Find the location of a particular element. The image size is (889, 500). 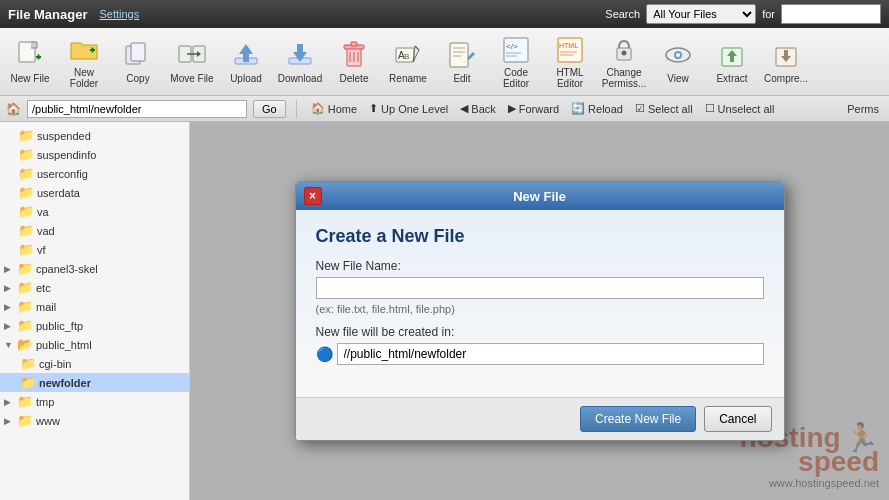

sidebar-item-vad: 📁 vad is located at coordinates (94, 230).